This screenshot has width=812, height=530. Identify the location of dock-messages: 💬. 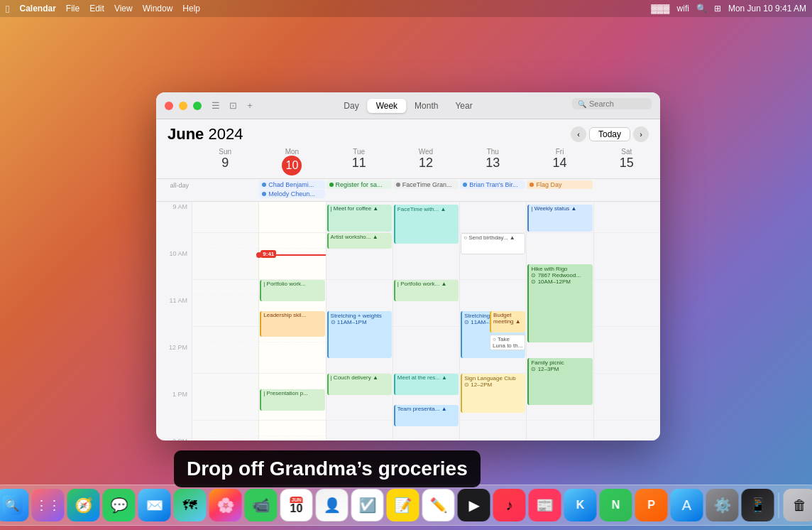
(119, 505).